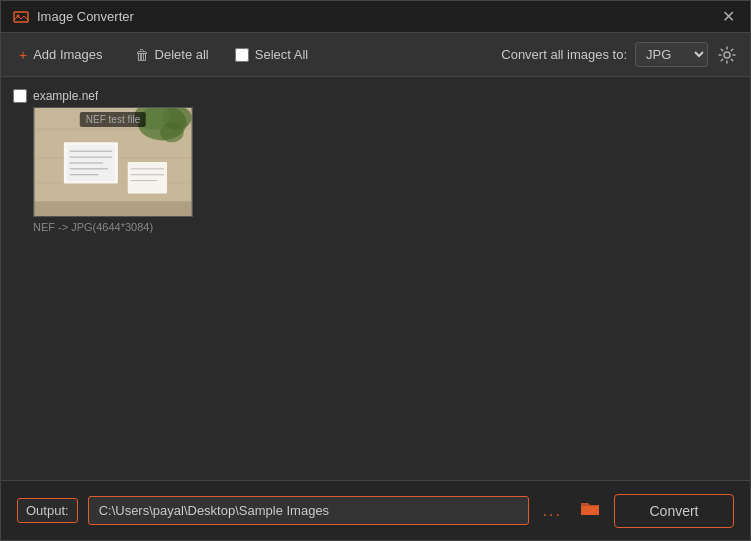 The image size is (751, 541). I want to click on window-title: Image Converter, so click(86, 16).